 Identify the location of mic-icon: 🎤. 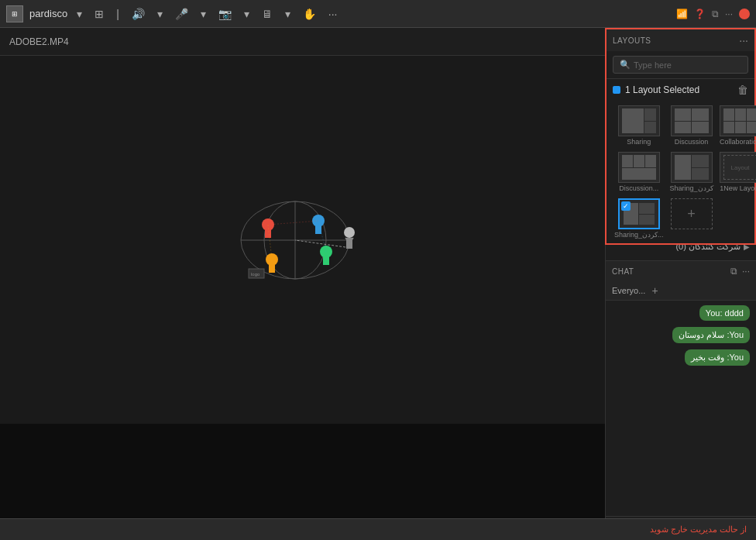
(181, 14).